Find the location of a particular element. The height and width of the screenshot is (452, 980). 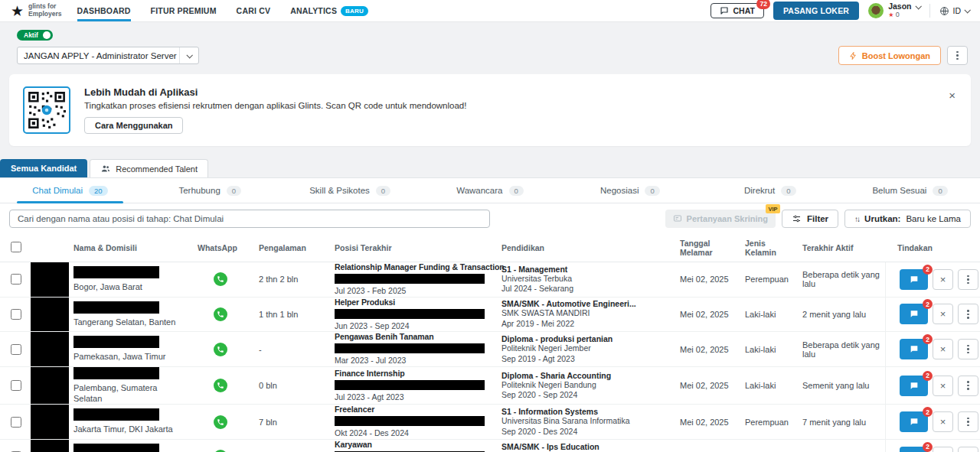

stage-tab: Belum Sesuai 0 is located at coordinates (910, 190).